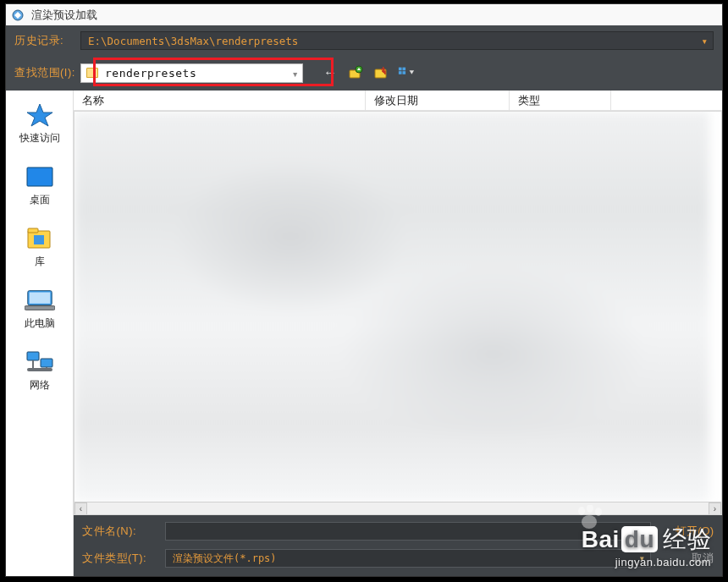 This screenshot has height=582, width=728. Describe the element at coordinates (398, 509) in the screenshot. I see `scroll-track` at that location.